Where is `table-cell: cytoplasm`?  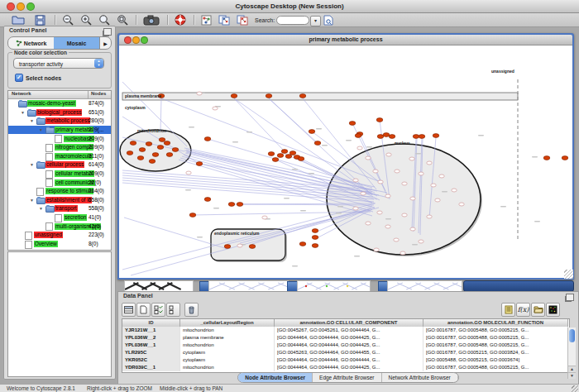
table-cell: cytoplasm is located at coordinates (227, 361).